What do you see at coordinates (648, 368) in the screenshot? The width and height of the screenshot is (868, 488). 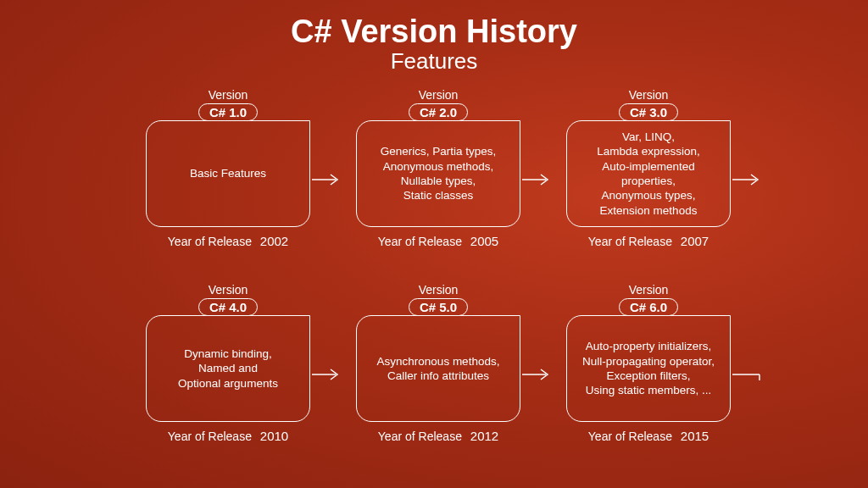 I see `feature-text: Auto-property initializers,Null-propagat…` at bounding box center [648, 368].